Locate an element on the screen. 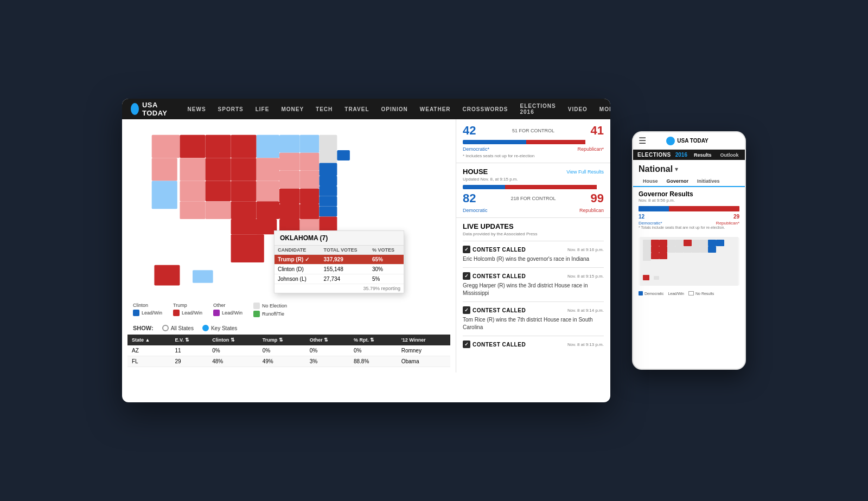 The height and width of the screenshot is (501, 868). house-rep-count: 99 is located at coordinates (597, 198).